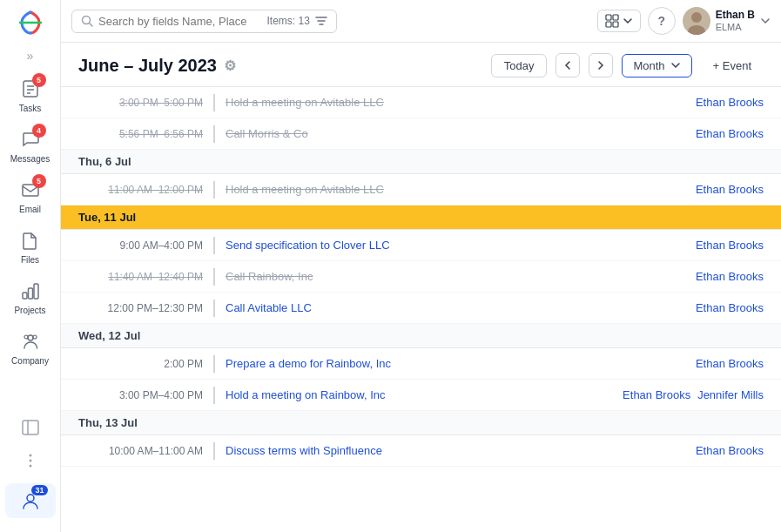 This screenshot has height=532, width=781. I want to click on add-event-button: + Event, so click(732, 66).